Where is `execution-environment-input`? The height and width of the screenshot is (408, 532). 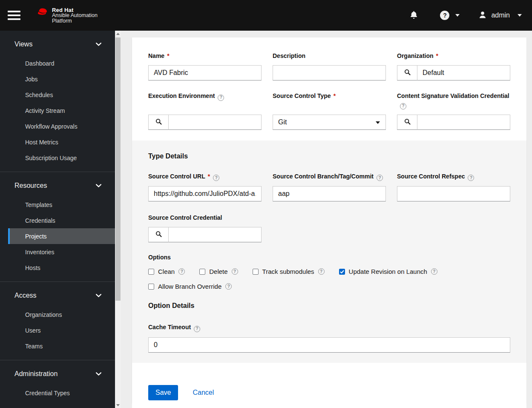 execution-environment-input is located at coordinates (215, 122).